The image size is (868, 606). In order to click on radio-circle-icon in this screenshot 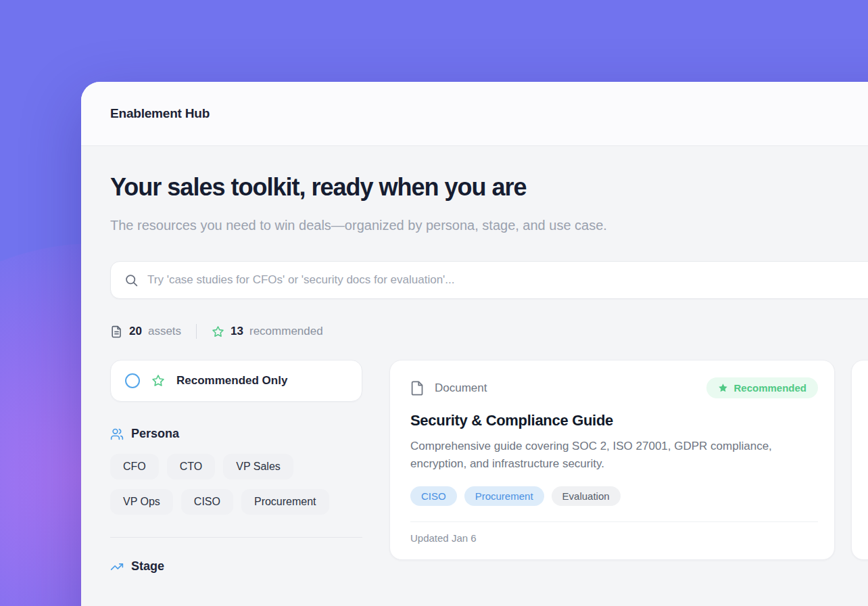, I will do `click(132, 381)`.